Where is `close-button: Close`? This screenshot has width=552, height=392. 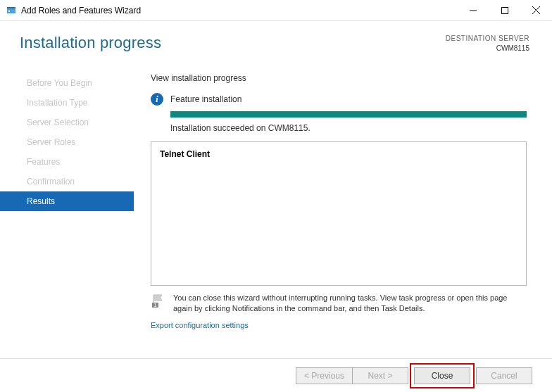
close-button: Close is located at coordinates (442, 376).